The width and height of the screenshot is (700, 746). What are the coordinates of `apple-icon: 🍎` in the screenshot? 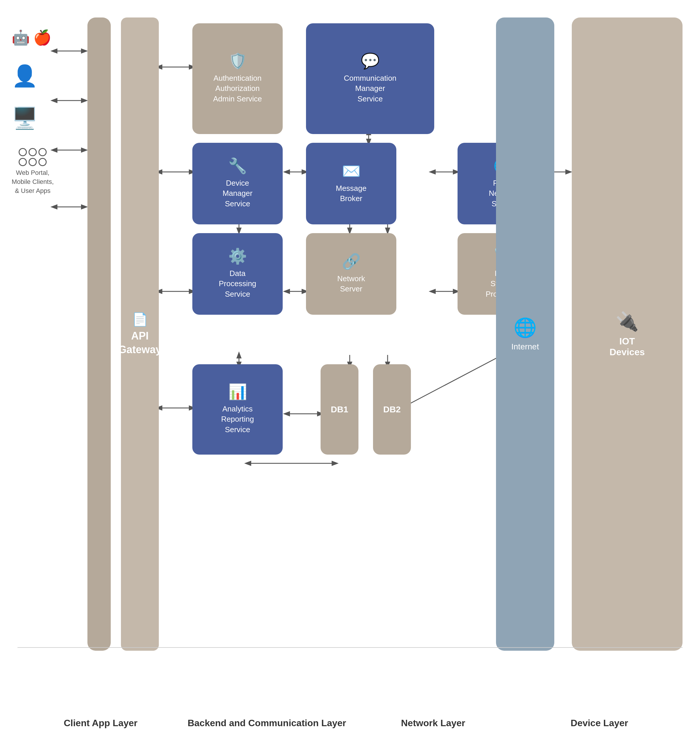 It's located at (42, 38).